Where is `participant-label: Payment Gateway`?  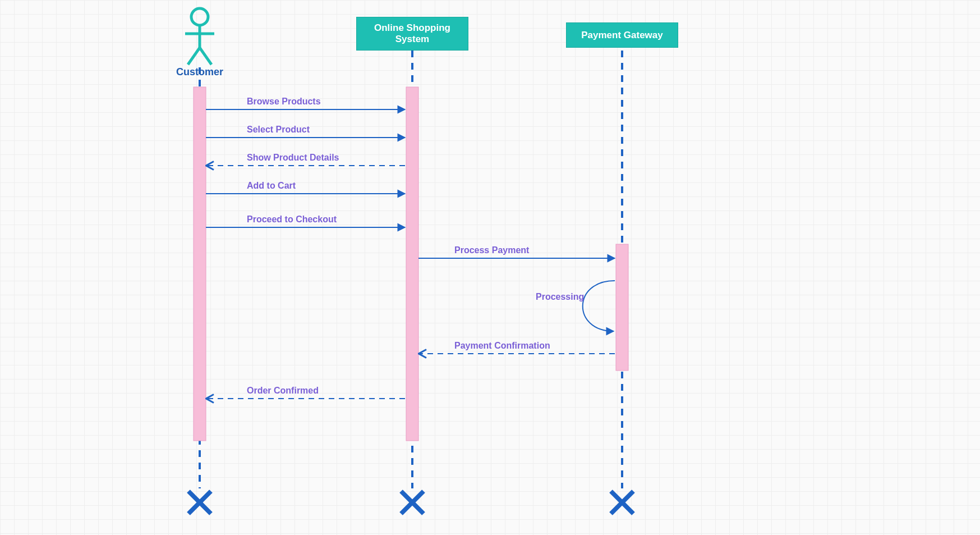 participant-label: Payment Gateway is located at coordinates (622, 35).